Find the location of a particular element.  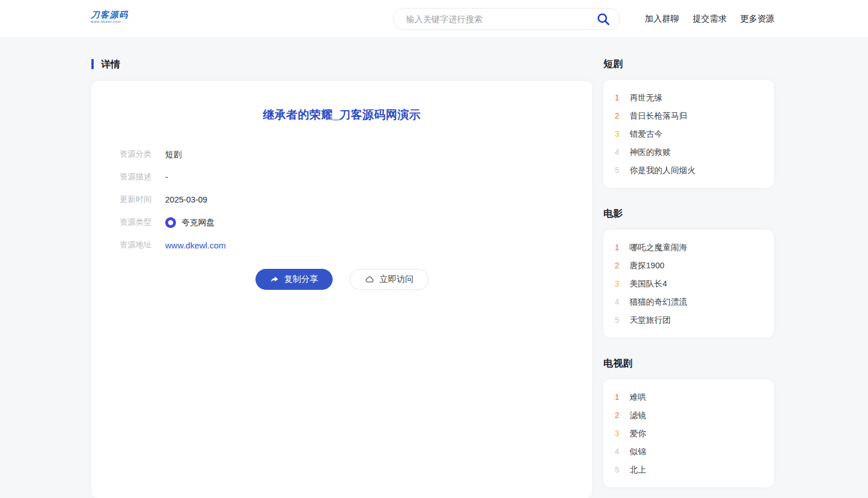

detail-field-row: 更新时间2025-03-09 is located at coordinates (342, 200).